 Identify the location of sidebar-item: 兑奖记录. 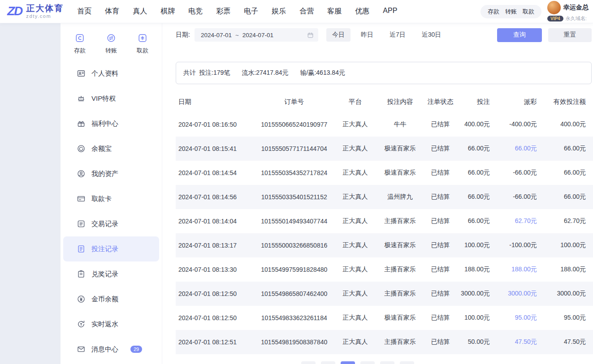
(111, 274).